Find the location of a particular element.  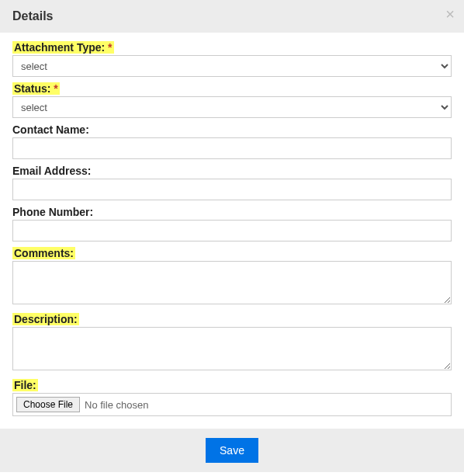

field-contact-name: Contact Name: is located at coordinates (232, 141).